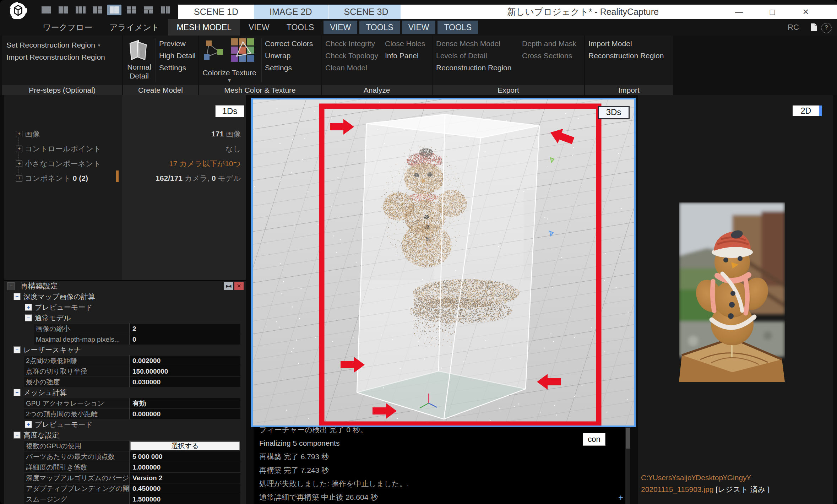 The width and height of the screenshot is (837, 504). Describe the element at coordinates (185, 382) in the screenshot. I see `settings-prop-value: 0.030000` at that location.